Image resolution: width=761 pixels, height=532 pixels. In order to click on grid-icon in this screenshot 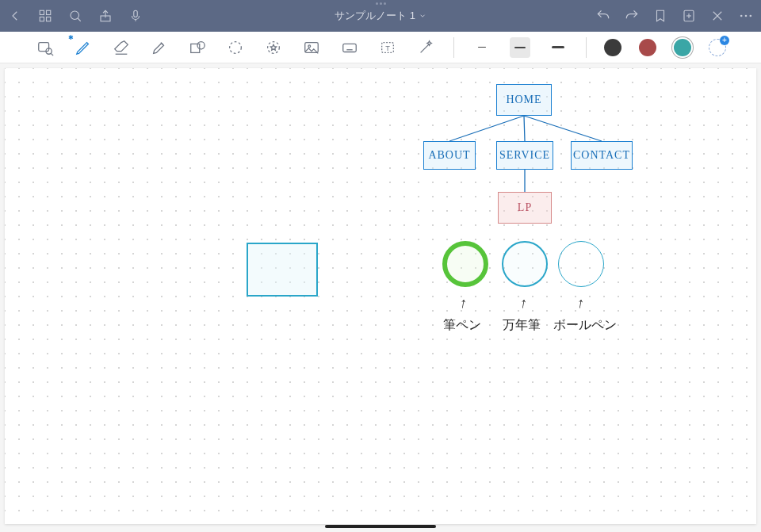, I will do `click(45, 16)`.